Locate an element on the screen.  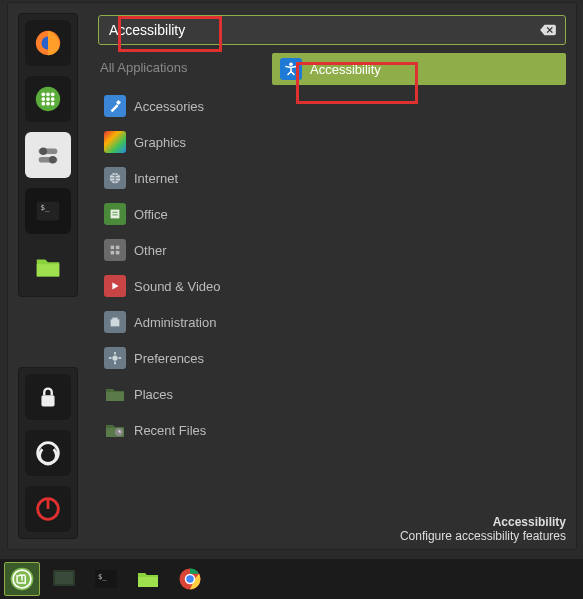
taskbar-chrome is located at coordinates (190, 579).